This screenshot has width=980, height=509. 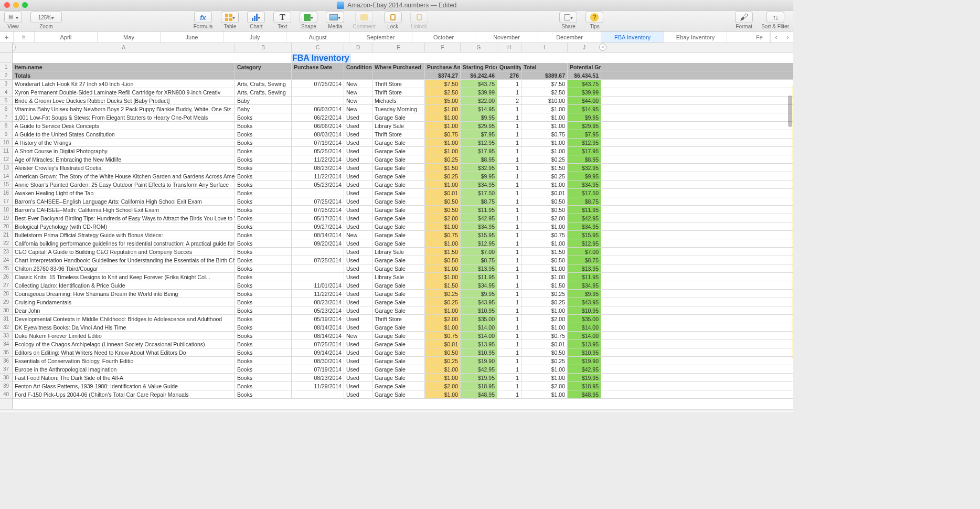 I want to click on cell-category: Arts, Crafts, Sewing, so click(x=263, y=84).